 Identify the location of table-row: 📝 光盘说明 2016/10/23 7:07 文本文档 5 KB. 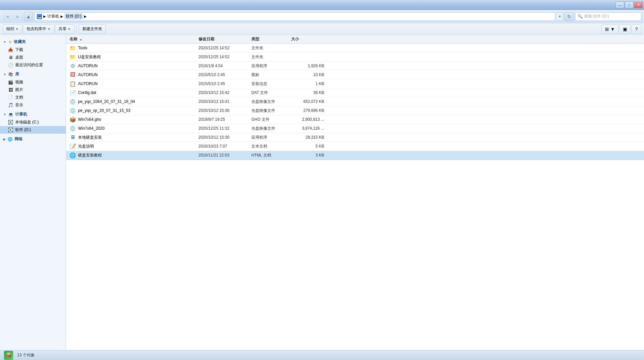
(355, 146).